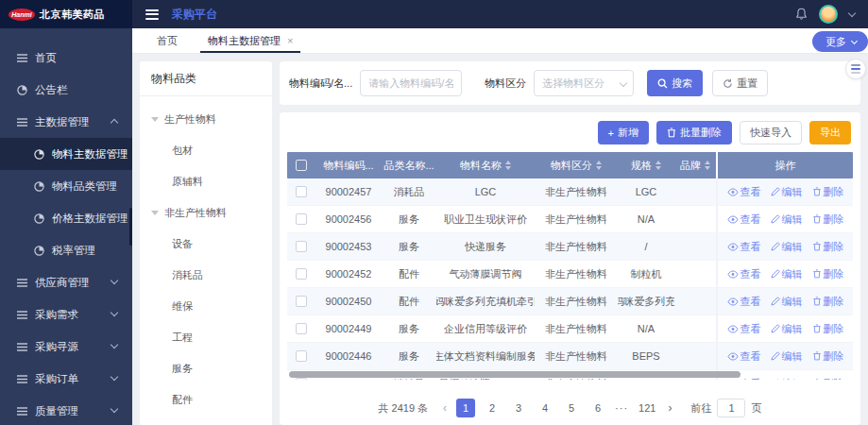 The image size is (868, 425). I want to click on select-all-checkbox, so click(301, 165).